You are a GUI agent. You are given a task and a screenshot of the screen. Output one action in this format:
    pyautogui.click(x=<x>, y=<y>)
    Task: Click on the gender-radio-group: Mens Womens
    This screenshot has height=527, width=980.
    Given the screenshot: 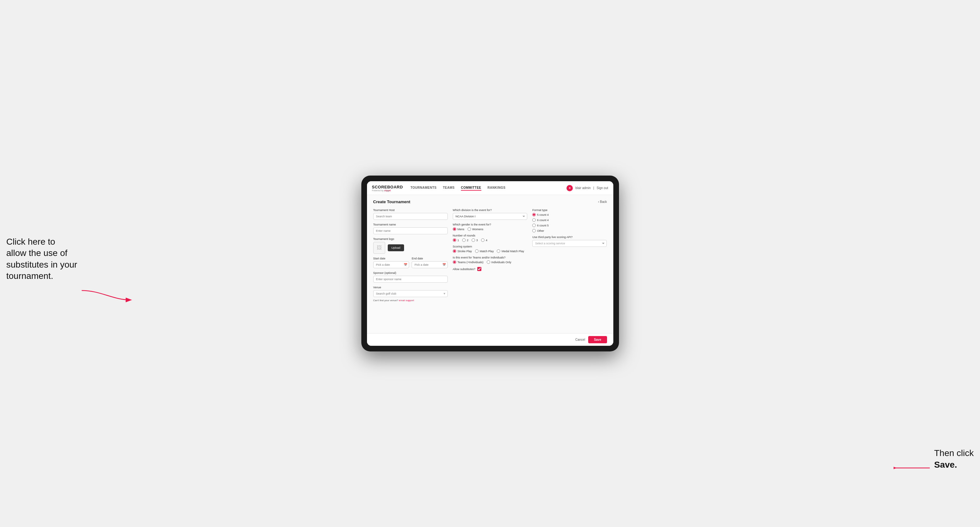 What is the action you would take?
    pyautogui.click(x=490, y=229)
    